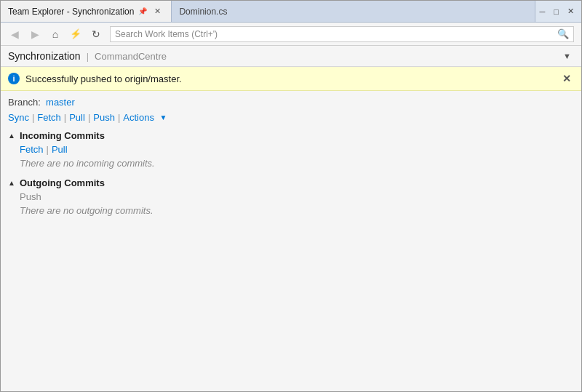  Describe the element at coordinates (15, 34) in the screenshot. I see `back-icon: ◀` at that location.